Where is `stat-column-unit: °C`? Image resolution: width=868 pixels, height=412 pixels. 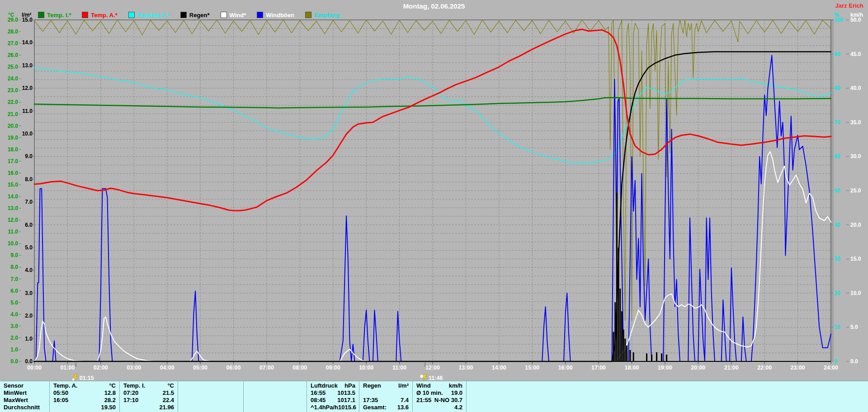 stat-column-unit: °C is located at coordinates (171, 386).